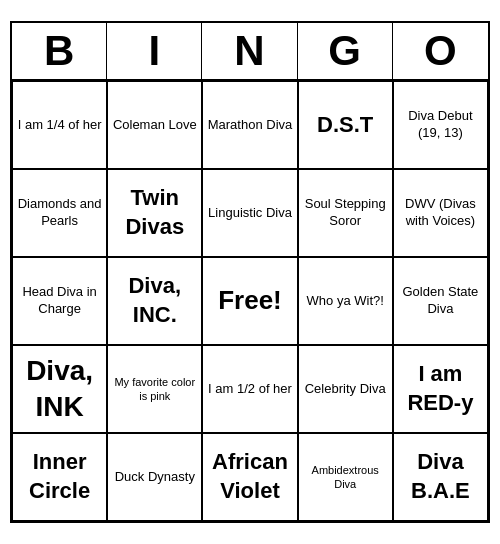 The height and width of the screenshot is (544, 500). What do you see at coordinates (250, 125) in the screenshot?
I see `bingo-cell: Marathon Diva` at bounding box center [250, 125].